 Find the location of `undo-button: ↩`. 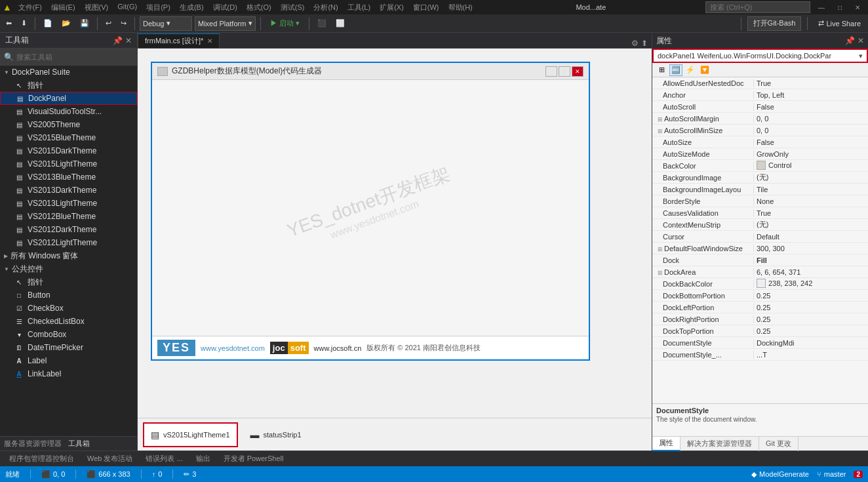

undo-button: ↩ is located at coordinates (109, 24).